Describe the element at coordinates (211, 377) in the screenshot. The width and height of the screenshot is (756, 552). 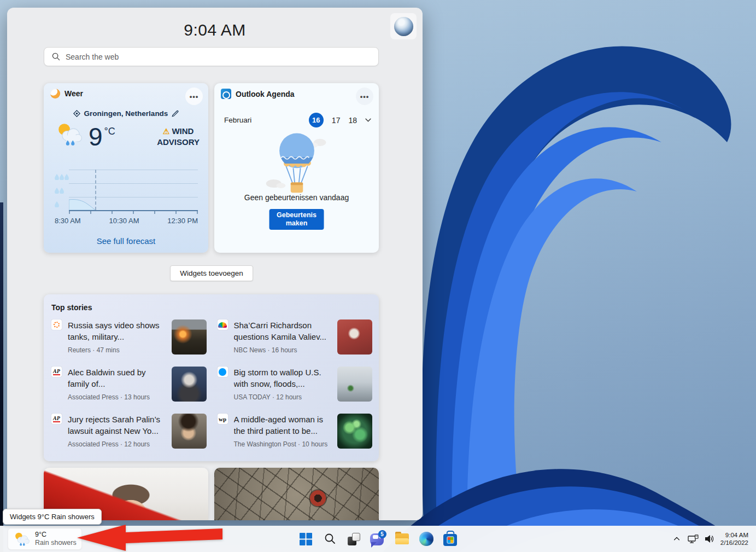
I see `top-stories-widget: Top stories Russia says video shows tank…` at that location.